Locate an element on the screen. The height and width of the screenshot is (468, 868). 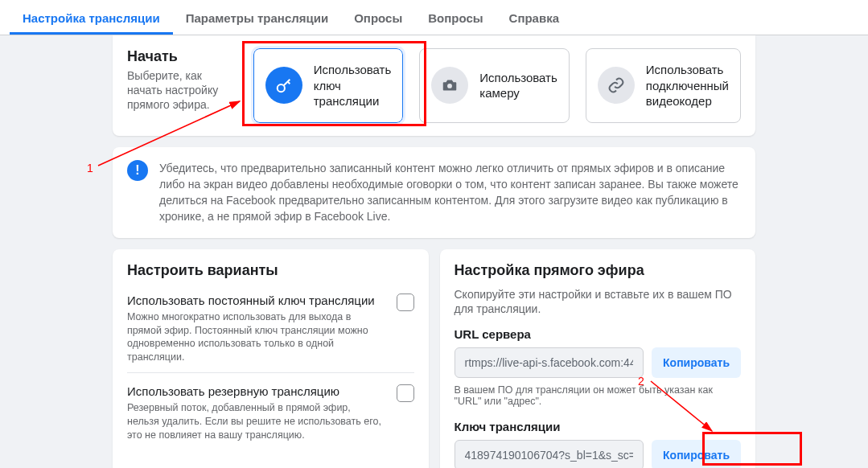
key-icon is located at coordinates (284, 85).